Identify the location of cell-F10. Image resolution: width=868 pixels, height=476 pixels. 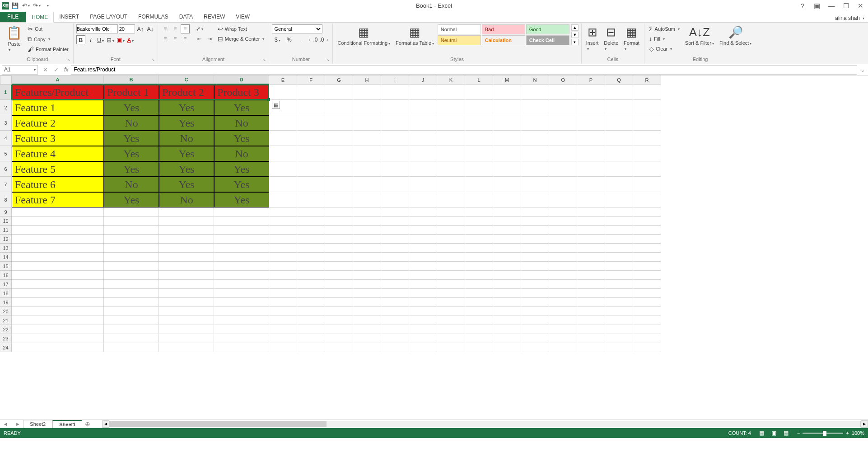
(311, 221).